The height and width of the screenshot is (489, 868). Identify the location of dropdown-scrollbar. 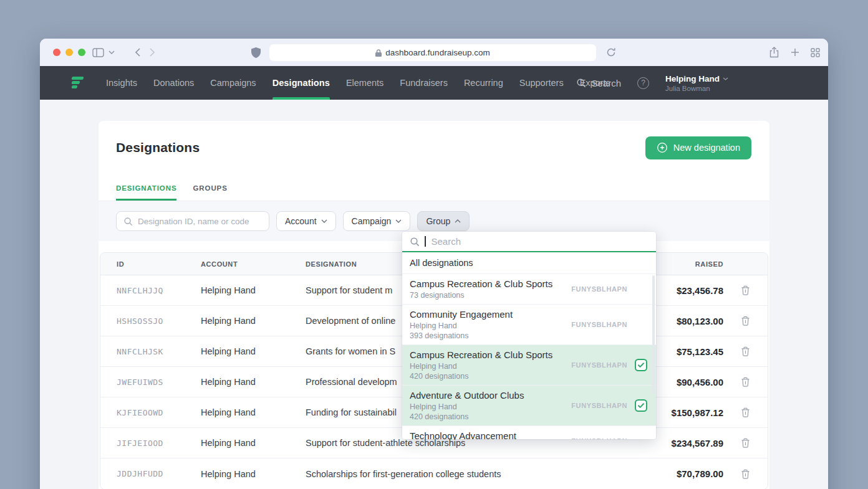
(653, 335).